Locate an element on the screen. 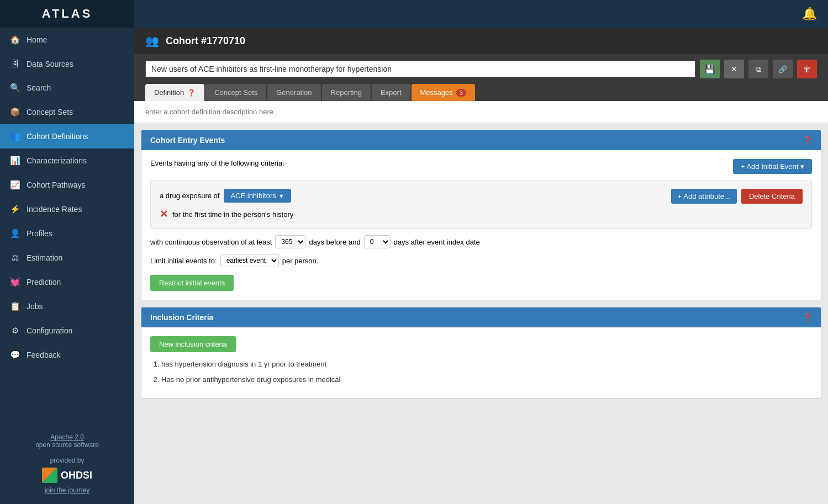 The image size is (828, 504). sidebar-item-characterizations: 📊 Characterizations is located at coordinates (67, 161).